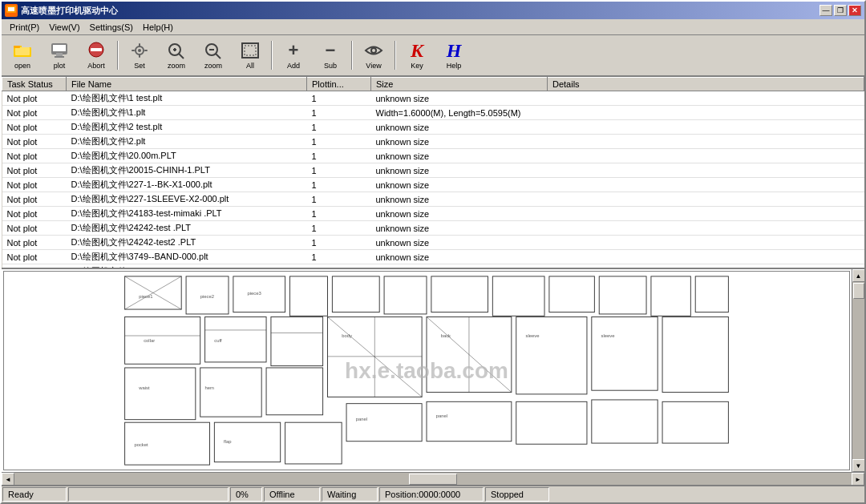  I want to click on close-button: ✕, so click(855, 10).